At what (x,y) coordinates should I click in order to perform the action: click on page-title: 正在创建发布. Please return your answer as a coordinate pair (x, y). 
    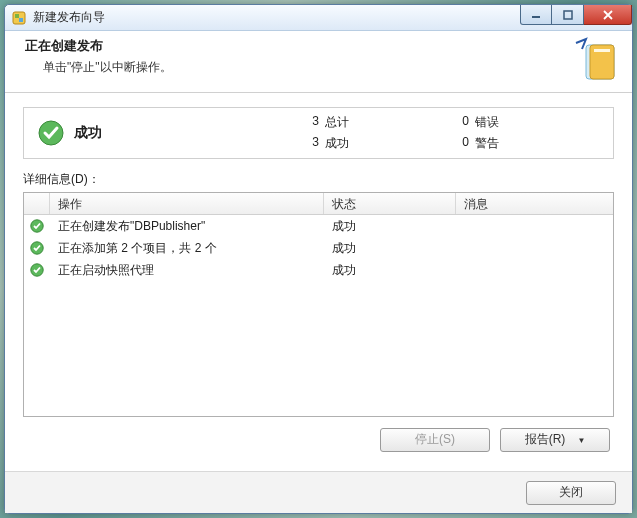
    Looking at the image, I should click on (320, 46).